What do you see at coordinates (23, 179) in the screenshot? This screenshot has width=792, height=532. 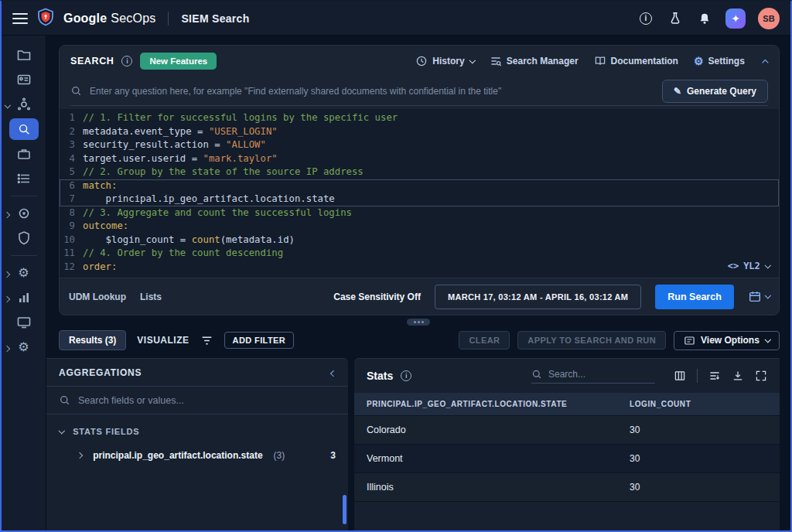 I see `sidebar-item-rules-list` at bounding box center [23, 179].